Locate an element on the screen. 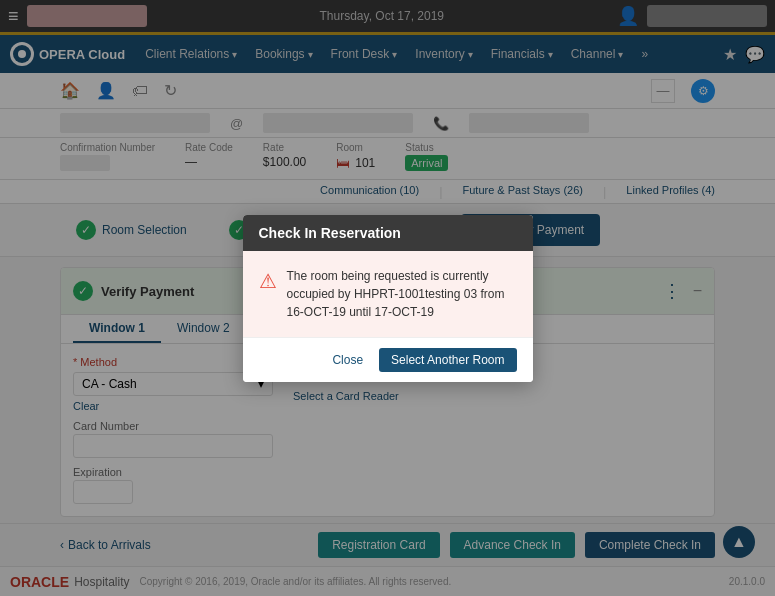 The height and width of the screenshot is (596, 775). warning-icon: ⚠ is located at coordinates (268, 281).